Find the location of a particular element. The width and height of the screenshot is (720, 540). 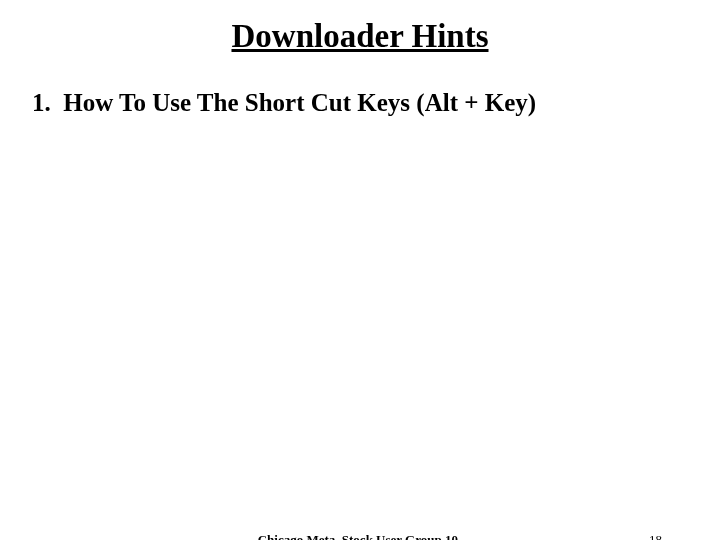

item-text: How To Use The Short Cut Keys (Alt + Key… is located at coordinates (300, 102).